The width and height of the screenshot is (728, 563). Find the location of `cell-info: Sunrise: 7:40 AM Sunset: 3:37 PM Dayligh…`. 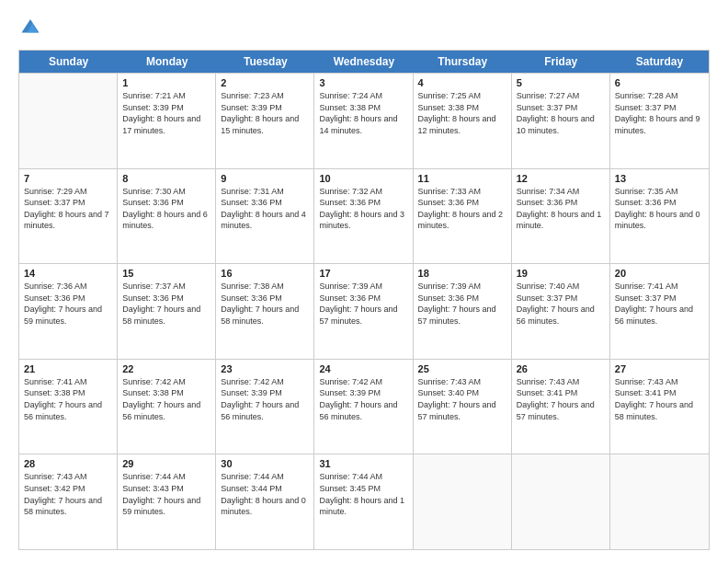

cell-info: Sunrise: 7:40 AM Sunset: 3:37 PM Dayligh… is located at coordinates (561, 304).